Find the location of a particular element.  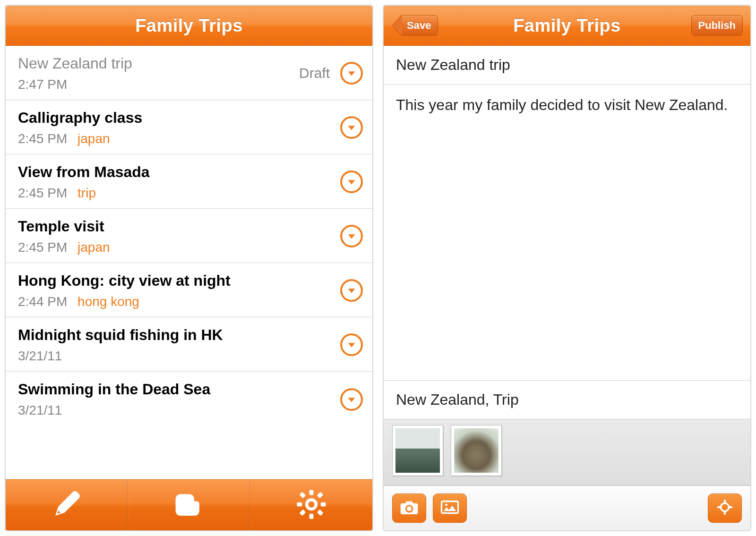

location-button is located at coordinates (725, 508).